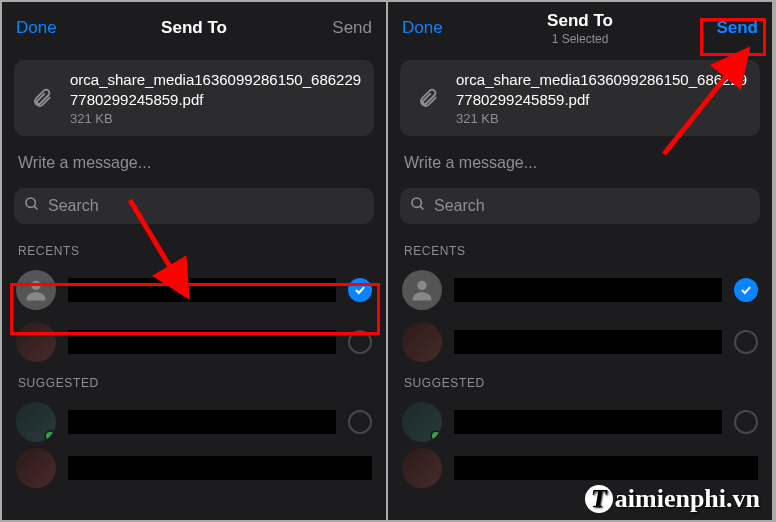  Describe the element at coordinates (672, 499) in the screenshot. I see `watermark: Taimienphi.vn` at that location.